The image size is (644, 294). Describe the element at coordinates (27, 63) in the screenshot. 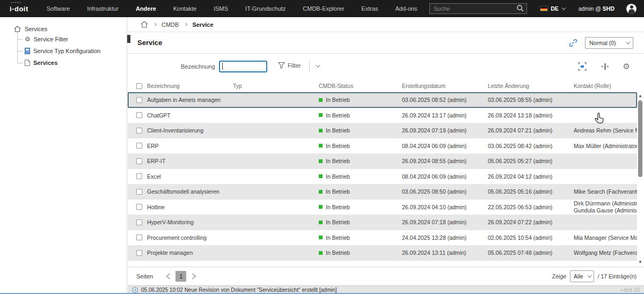

I see `document-icon` at that location.